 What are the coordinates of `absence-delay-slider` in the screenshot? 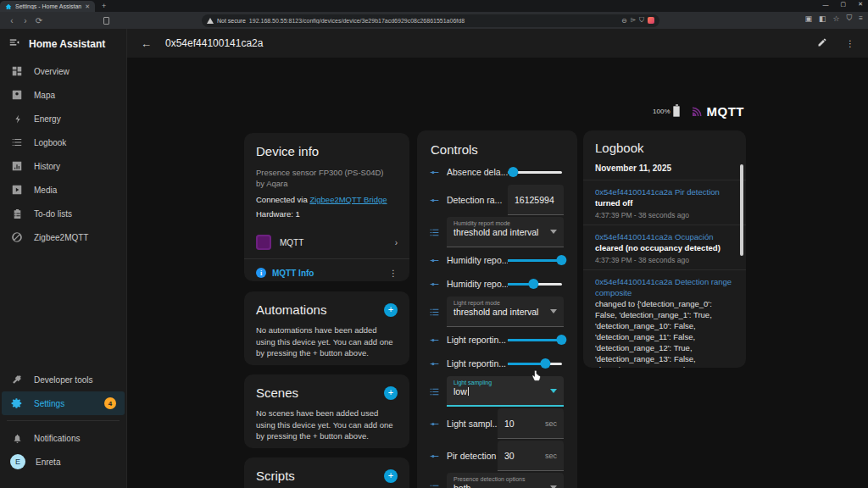 It's located at (535, 172).